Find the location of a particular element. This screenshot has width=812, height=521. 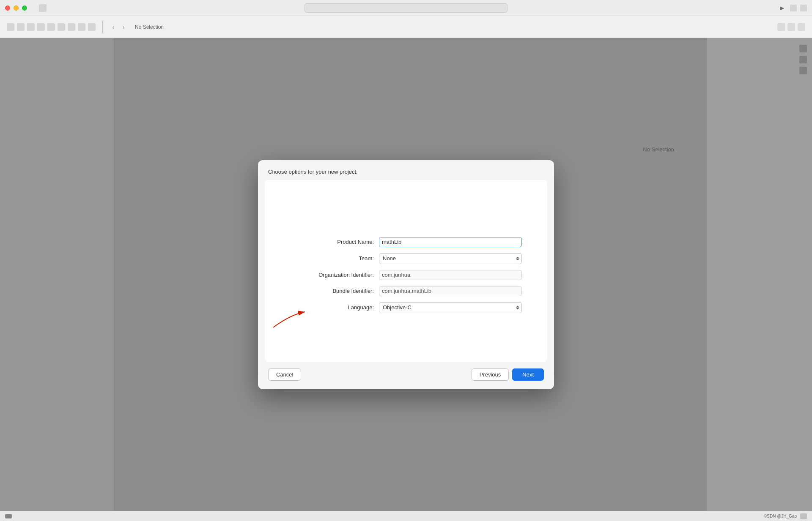

team-select-wrapper: None is located at coordinates (450, 259).